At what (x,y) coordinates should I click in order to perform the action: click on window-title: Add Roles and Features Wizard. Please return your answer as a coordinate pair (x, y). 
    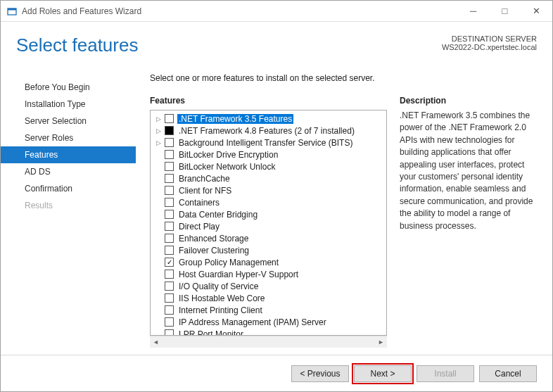
    Looking at the image, I should click on (239, 11).